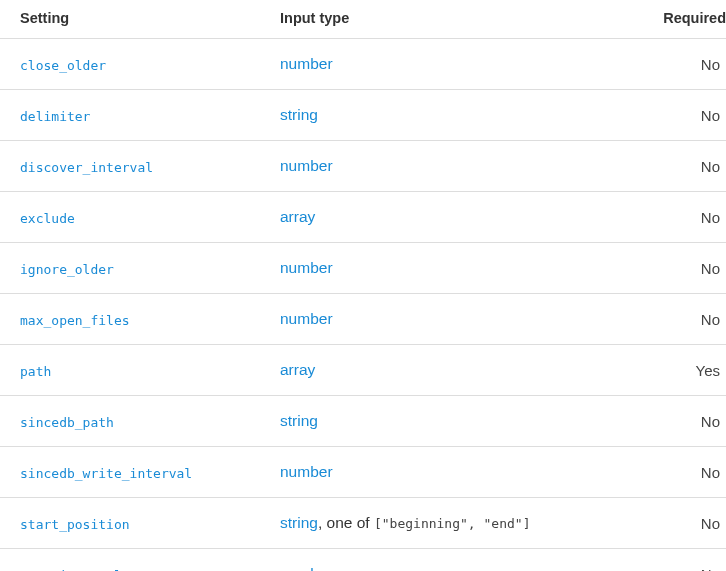 Image resolution: width=726 pixels, height=571 pixels. What do you see at coordinates (140, 524) in the screenshot?
I see `cell-setting: start_position` at bounding box center [140, 524].